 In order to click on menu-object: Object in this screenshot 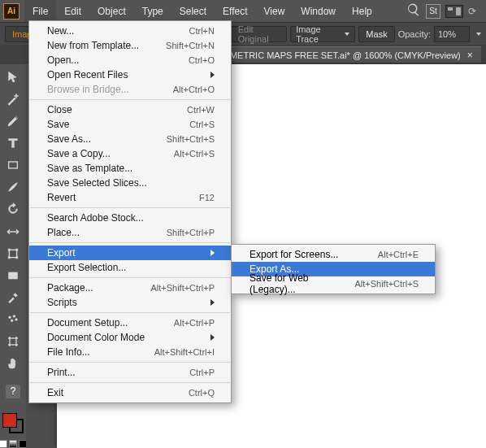, I will do `click(112, 11)`.